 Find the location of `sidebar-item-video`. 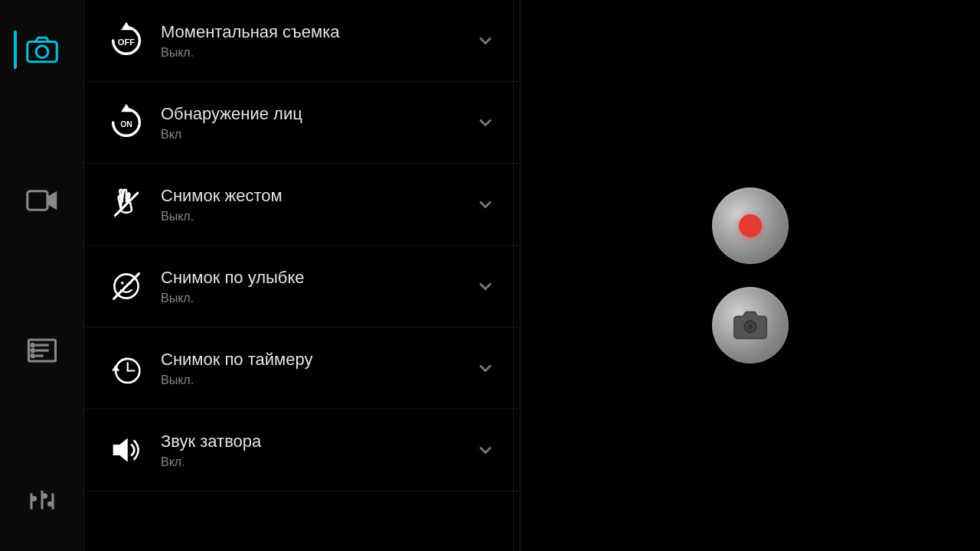

sidebar-item-video is located at coordinates (42, 201).